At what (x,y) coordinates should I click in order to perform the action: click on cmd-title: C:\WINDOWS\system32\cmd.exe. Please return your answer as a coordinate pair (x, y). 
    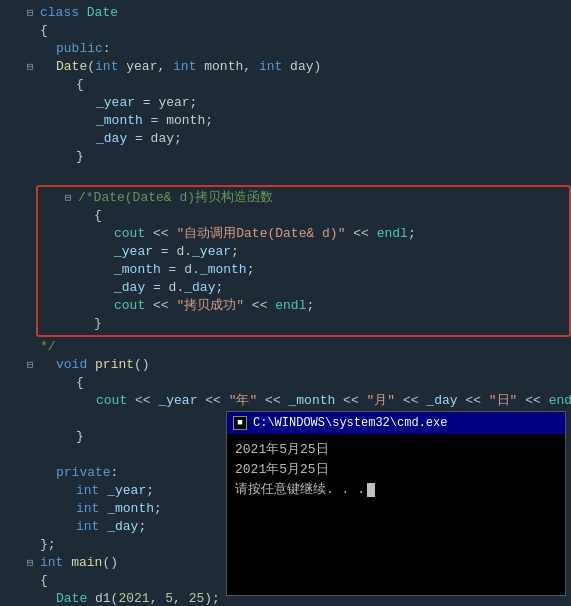
    Looking at the image, I should click on (350, 423).